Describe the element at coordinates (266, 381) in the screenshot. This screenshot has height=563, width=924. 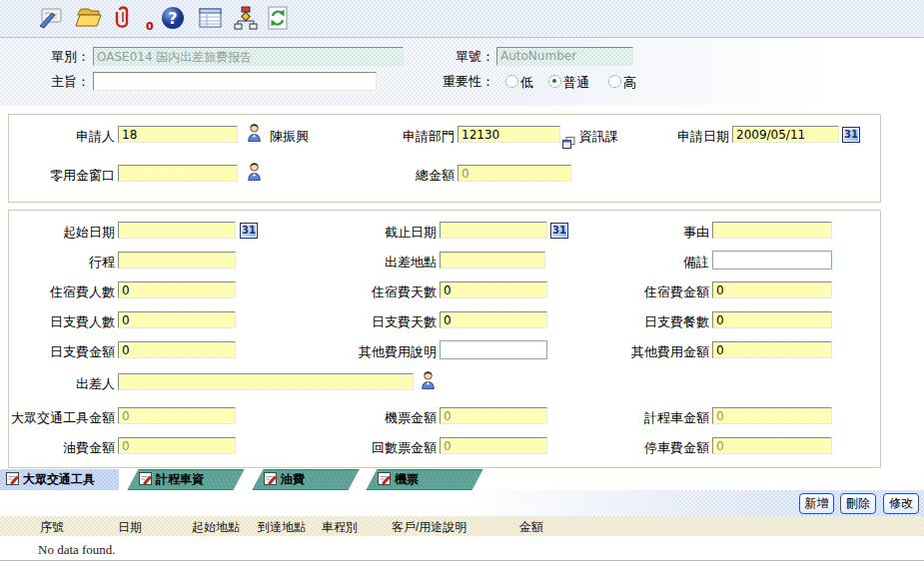
I see `travelers-field` at that location.